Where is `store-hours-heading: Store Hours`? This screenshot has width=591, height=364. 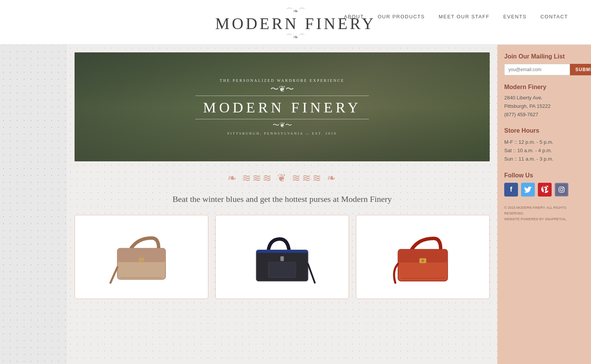
store-hours-heading: Store Hours is located at coordinates (544, 131).